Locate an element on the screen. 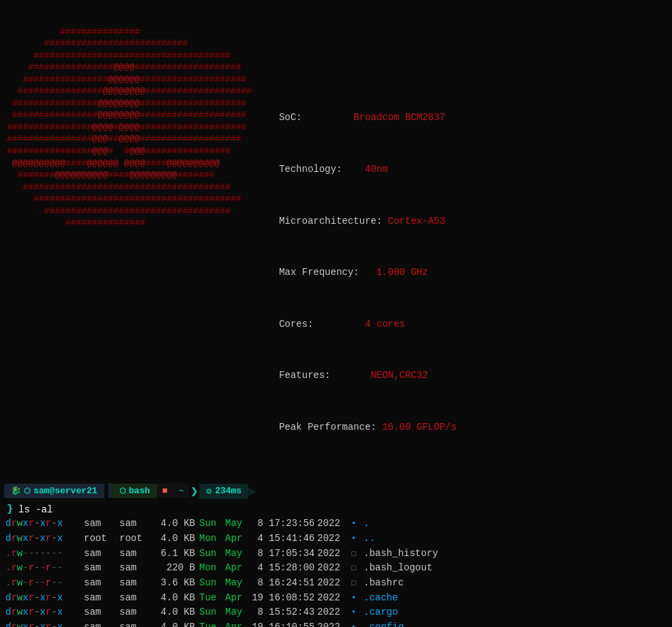 This screenshot has height=627, width=672. perf-label: Peak Performance: is located at coordinates (327, 427).